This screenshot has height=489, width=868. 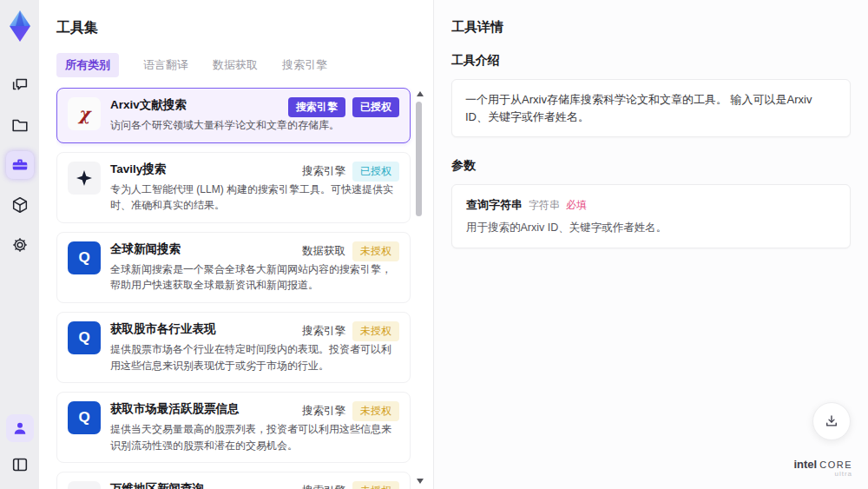 I want to click on card-body: Arxiv文献搜索 搜索引擎 已授权 访问各个研究领域大量科学论文和文章的存储库…, so click(x=255, y=116).